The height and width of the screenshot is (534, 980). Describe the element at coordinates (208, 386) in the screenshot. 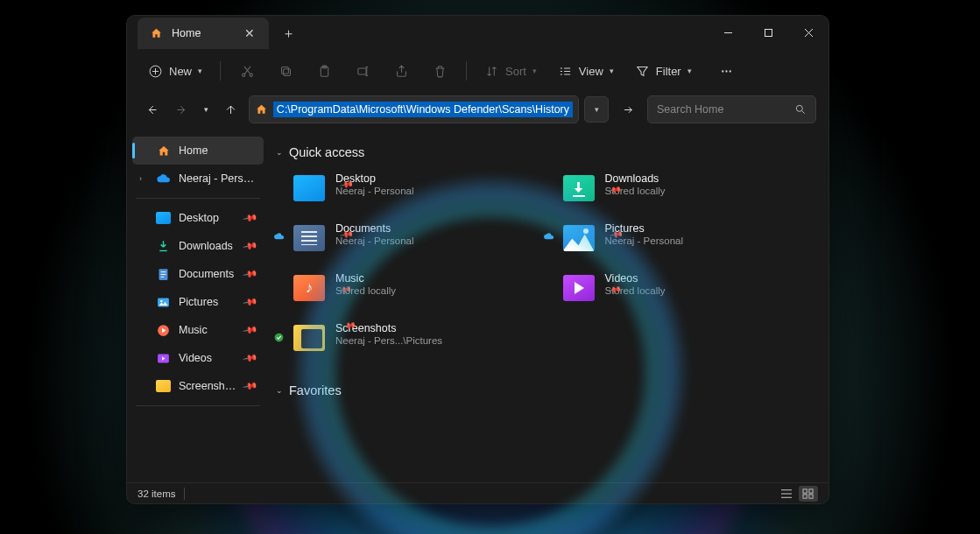

I see `sidebar-item-label: Screenshots` at that location.